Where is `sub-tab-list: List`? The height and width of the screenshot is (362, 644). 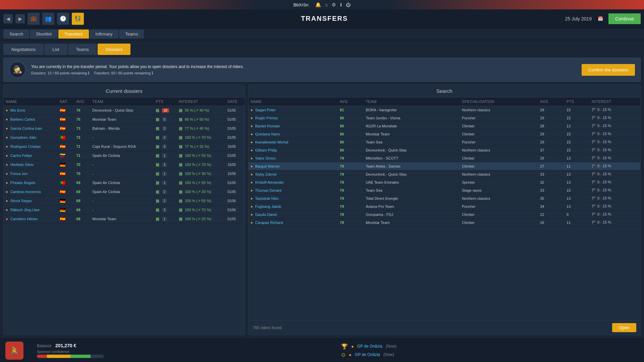 sub-tab-list: List is located at coordinates (56, 49).